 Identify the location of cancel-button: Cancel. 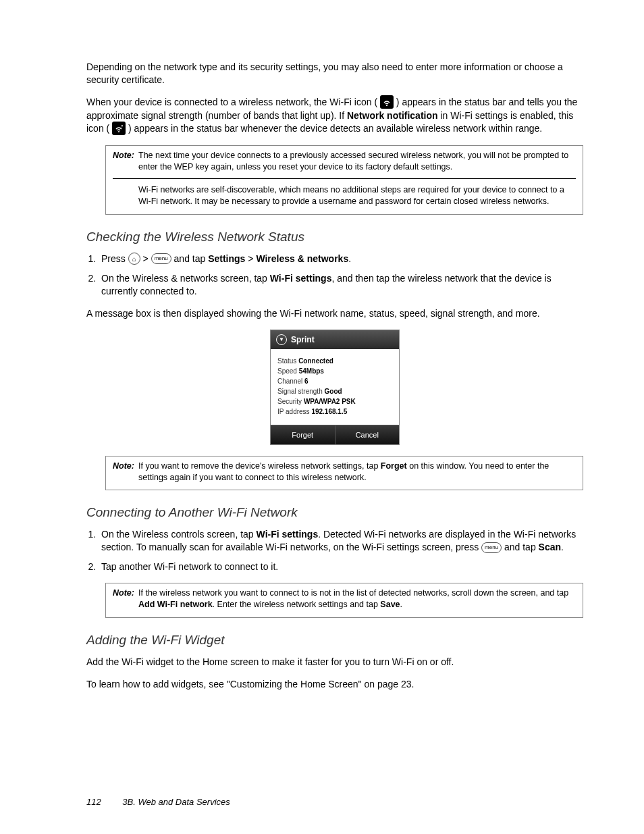
(367, 435).